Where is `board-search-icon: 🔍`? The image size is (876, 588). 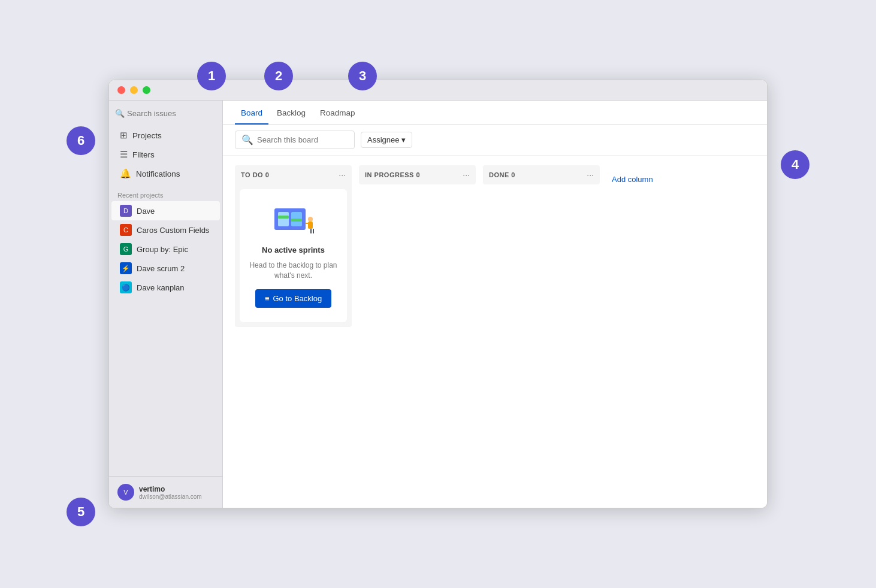
board-search-icon: 🔍 is located at coordinates (247, 140).